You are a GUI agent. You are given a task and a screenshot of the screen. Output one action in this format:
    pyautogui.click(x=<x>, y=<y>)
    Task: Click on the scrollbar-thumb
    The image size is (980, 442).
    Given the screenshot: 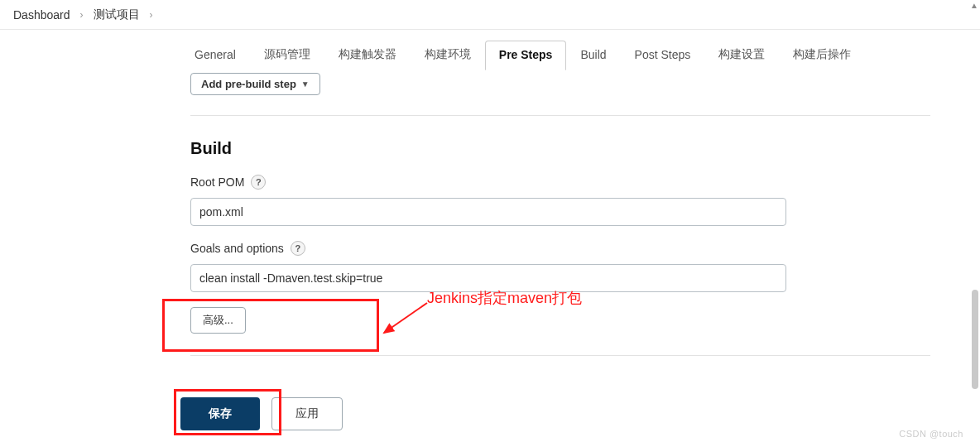 What is the action you would take?
    pyautogui.click(x=975, y=339)
    